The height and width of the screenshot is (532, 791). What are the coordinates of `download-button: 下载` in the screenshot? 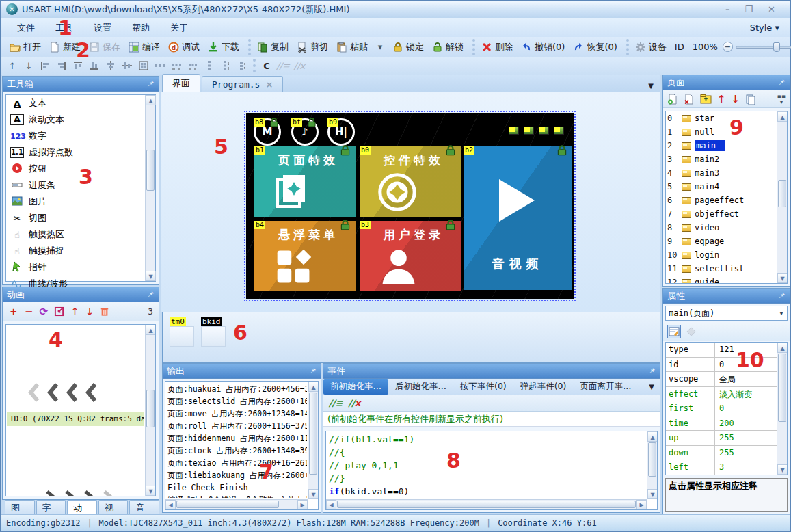 It's located at (224, 47).